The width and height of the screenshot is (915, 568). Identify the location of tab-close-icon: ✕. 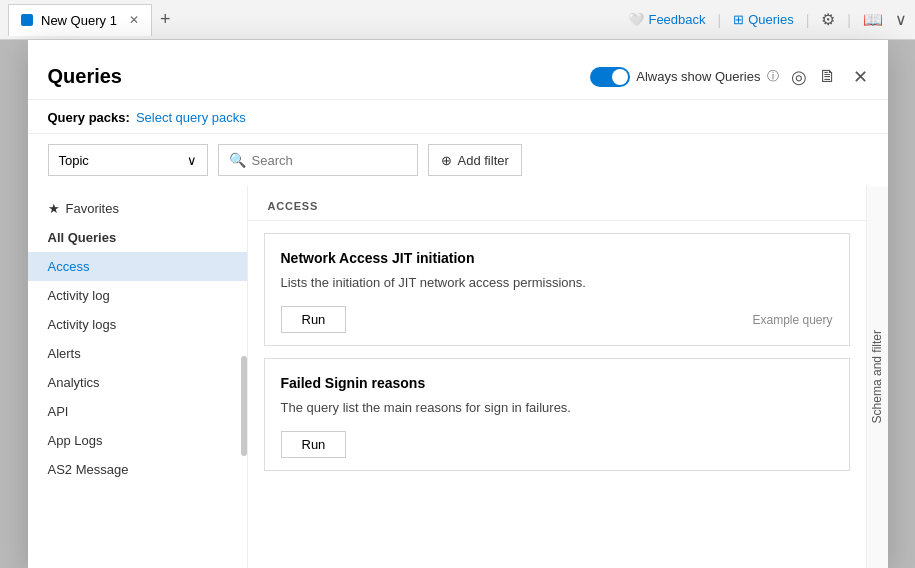
(134, 20).